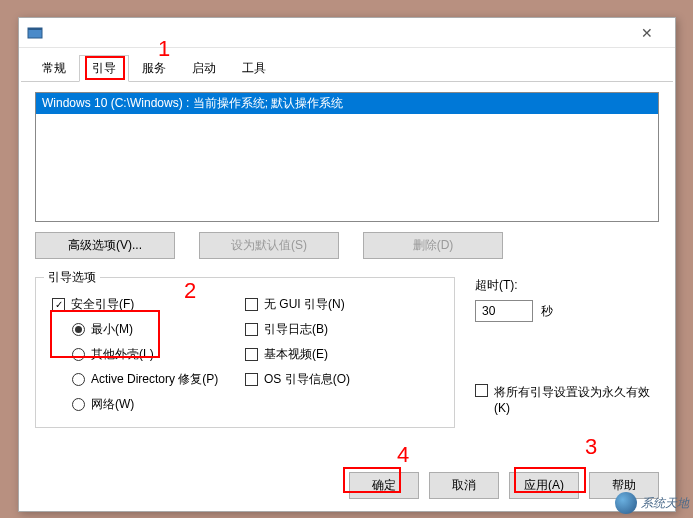 The width and height of the screenshot is (693, 518). I want to click on altshell-label: 其他外壳(L), so click(122, 354).